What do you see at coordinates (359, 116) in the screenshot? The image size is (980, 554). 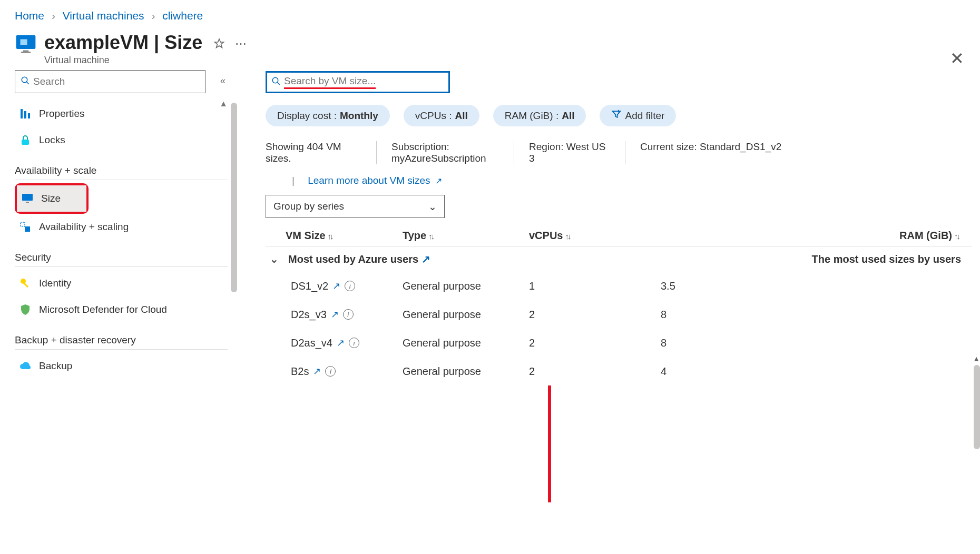 I see `filter-value: Monthly` at bounding box center [359, 116].